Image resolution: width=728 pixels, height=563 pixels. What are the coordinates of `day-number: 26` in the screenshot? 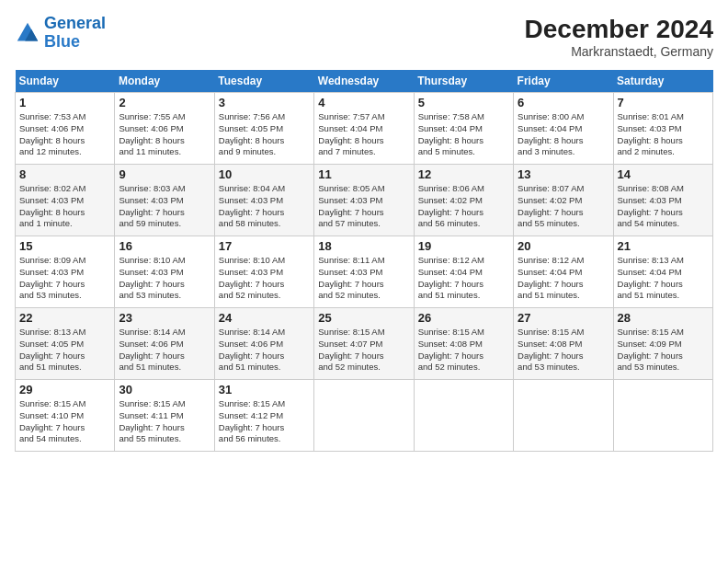 It's located at (463, 318).